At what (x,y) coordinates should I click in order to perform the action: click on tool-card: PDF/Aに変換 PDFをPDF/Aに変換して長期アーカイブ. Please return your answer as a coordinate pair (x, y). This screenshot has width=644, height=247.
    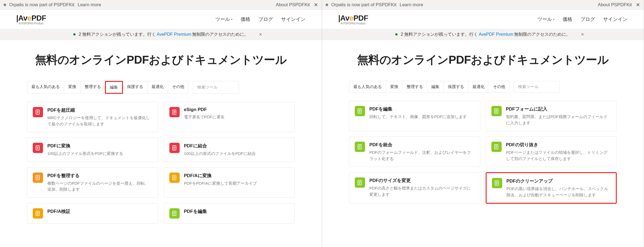
    Looking at the image, I should click on (229, 183).